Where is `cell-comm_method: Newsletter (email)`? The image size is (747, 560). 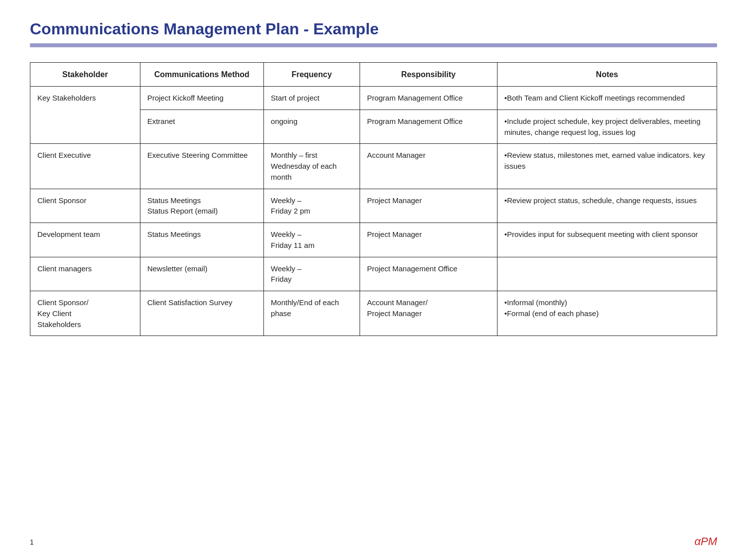
cell-comm_method: Newsletter (email) is located at coordinates (202, 274).